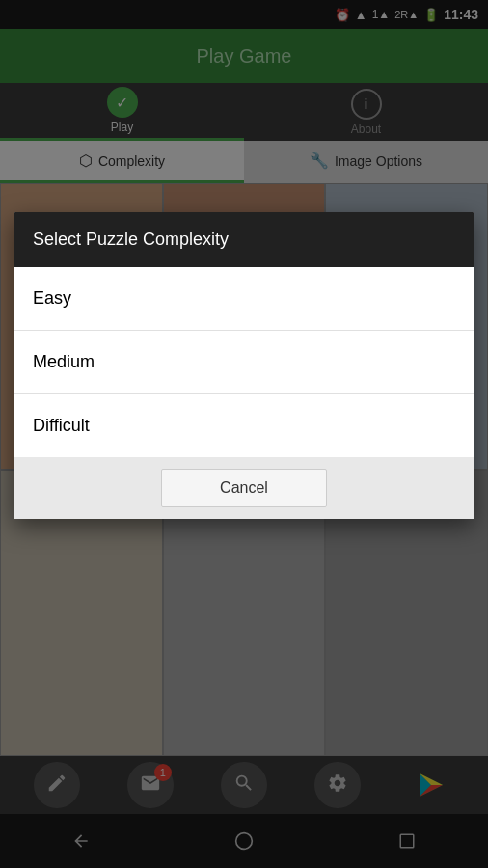 The width and height of the screenshot is (488, 868). What do you see at coordinates (244, 299) in the screenshot?
I see `option-easy: Easy` at bounding box center [244, 299].